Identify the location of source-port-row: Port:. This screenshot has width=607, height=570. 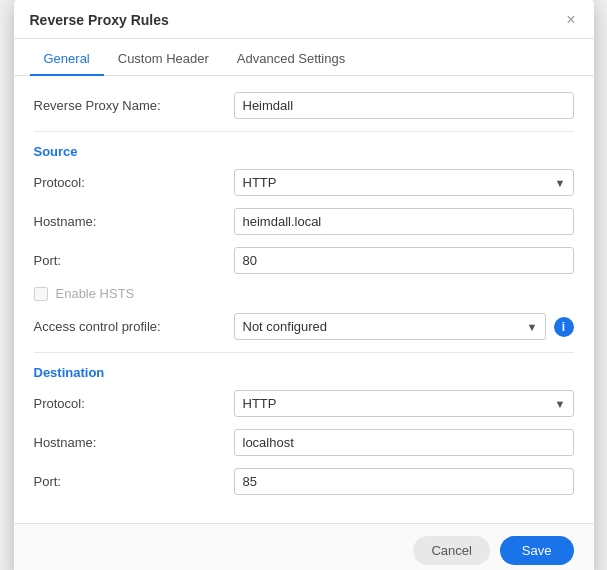
(304, 260).